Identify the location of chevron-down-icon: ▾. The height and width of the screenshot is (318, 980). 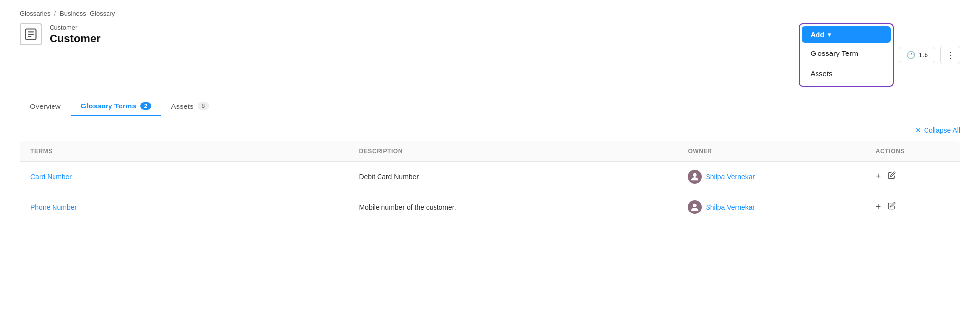
(829, 35).